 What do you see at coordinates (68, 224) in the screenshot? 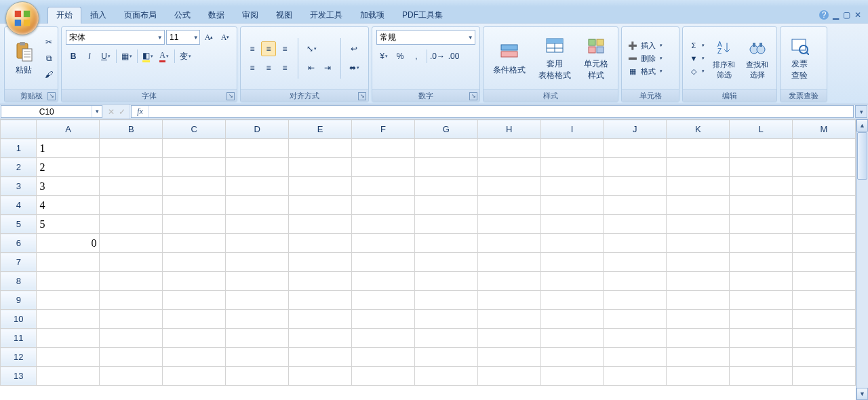
I see `cell: 5` at bounding box center [68, 224].